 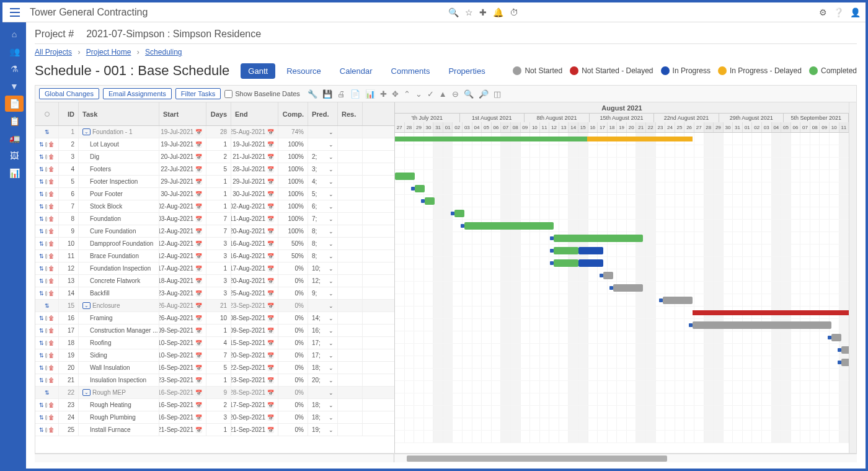 What do you see at coordinates (838, 12) in the screenshot?
I see `help-icon: ❔` at bounding box center [838, 12].